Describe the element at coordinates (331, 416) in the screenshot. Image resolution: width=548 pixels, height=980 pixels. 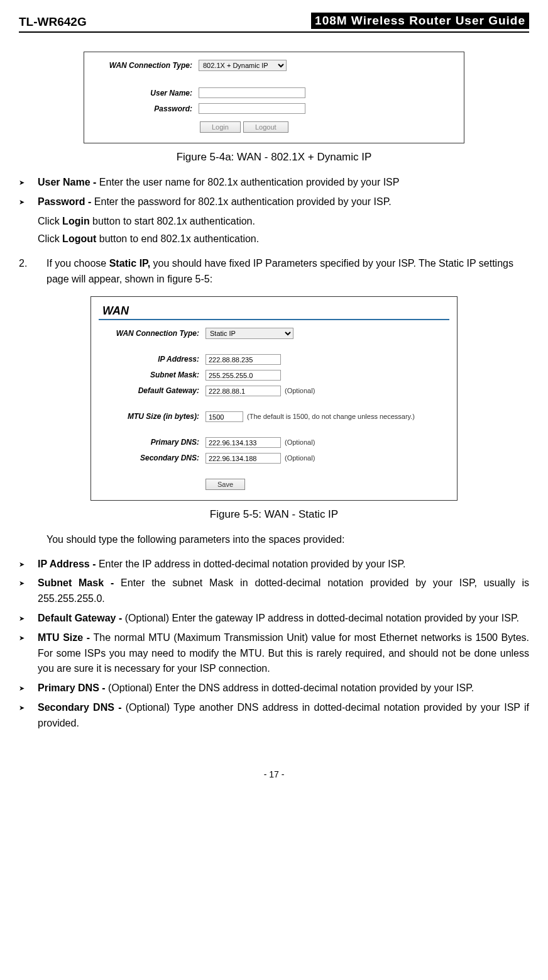
I see `mtu-note: (The default is 1500, do not change unle…` at that location.